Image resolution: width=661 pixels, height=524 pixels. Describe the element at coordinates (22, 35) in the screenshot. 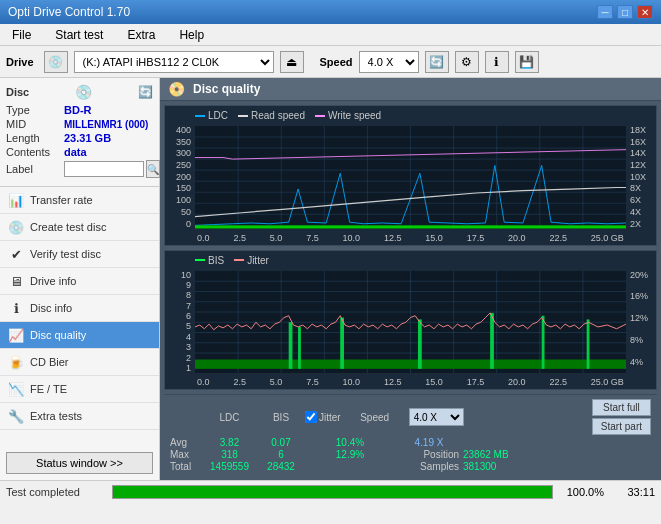

I see `menu-file: File` at that location.